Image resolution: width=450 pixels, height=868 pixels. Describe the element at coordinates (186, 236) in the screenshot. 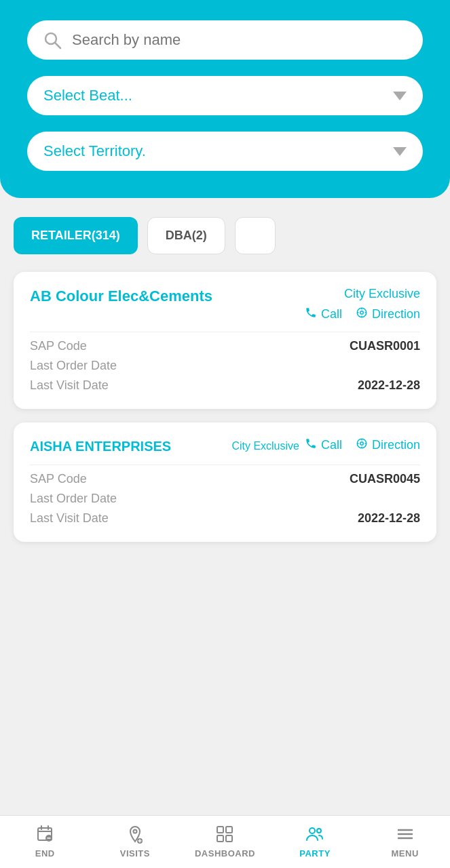

I see `tab-dba: DBA(2)` at that location.